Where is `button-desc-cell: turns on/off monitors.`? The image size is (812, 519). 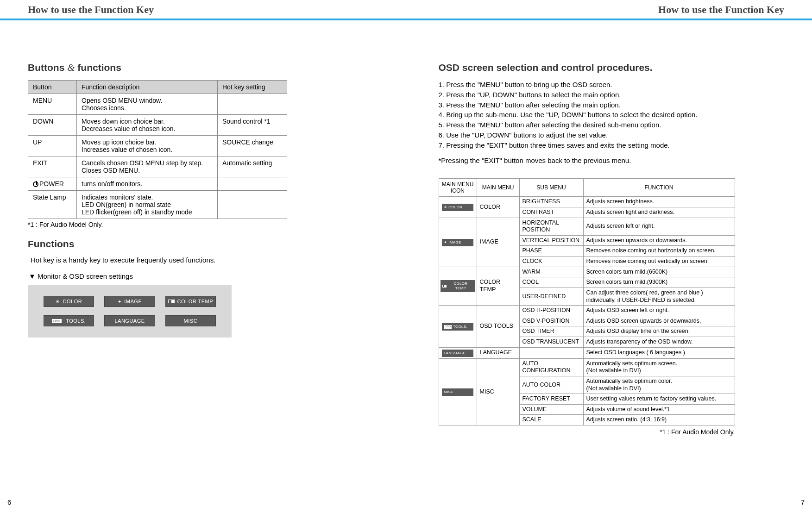
button-desc-cell: turns on/off monitors. is located at coordinates (147, 184).